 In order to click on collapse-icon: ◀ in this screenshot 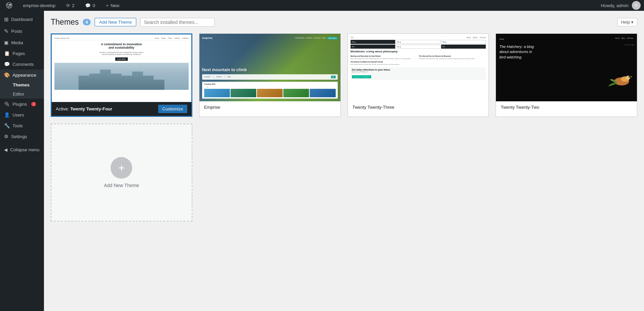, I will do `click(6, 150)`.